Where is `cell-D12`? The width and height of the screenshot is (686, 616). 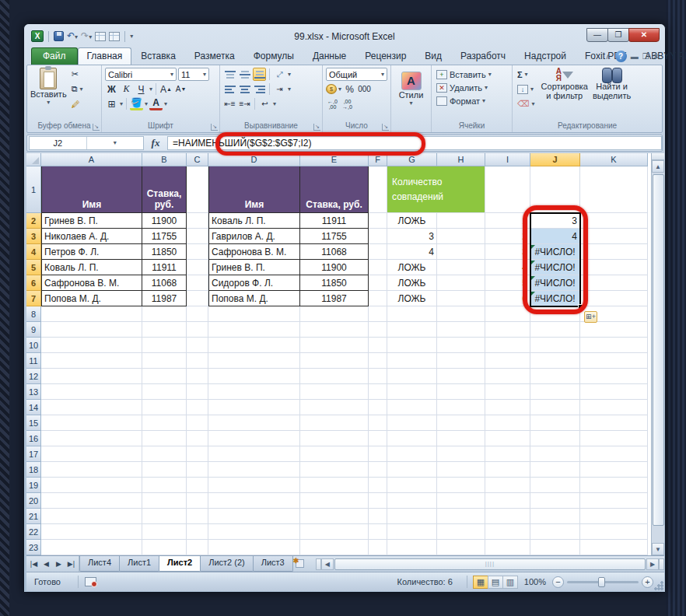 cell-D12 is located at coordinates (254, 376).